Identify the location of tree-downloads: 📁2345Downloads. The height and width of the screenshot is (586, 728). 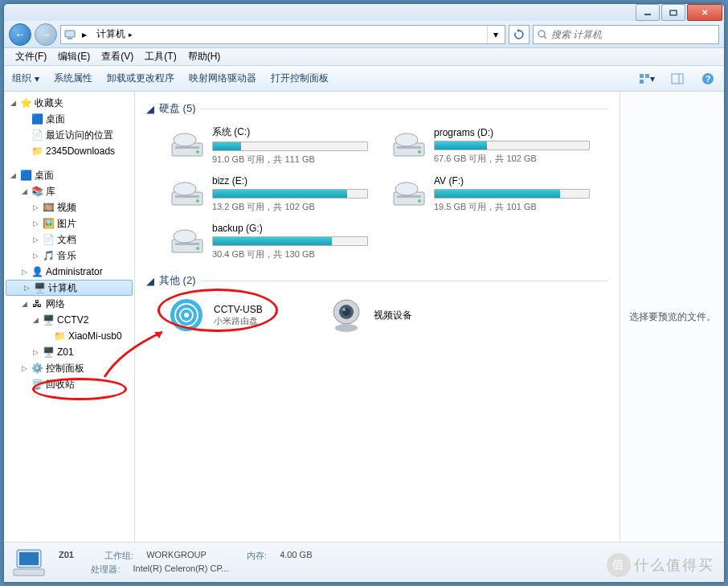
(69, 151).